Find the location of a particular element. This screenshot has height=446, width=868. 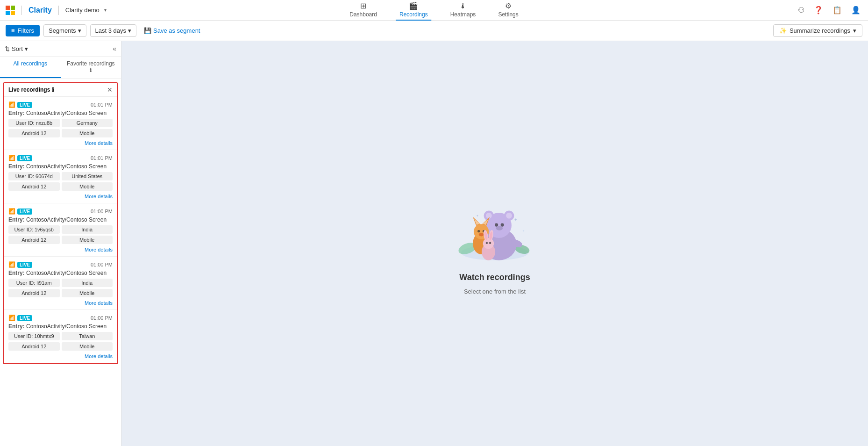

recordings-list: 📶 LIVE 01:01 PM Entry: ContosoActivity/C… is located at coordinates (61, 230).